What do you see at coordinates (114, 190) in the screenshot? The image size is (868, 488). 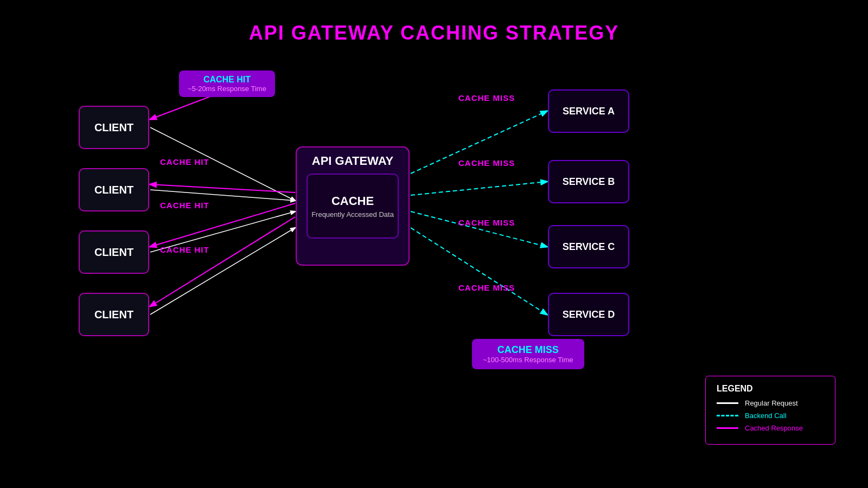 I see `client-box-2: CLIENT` at bounding box center [114, 190].